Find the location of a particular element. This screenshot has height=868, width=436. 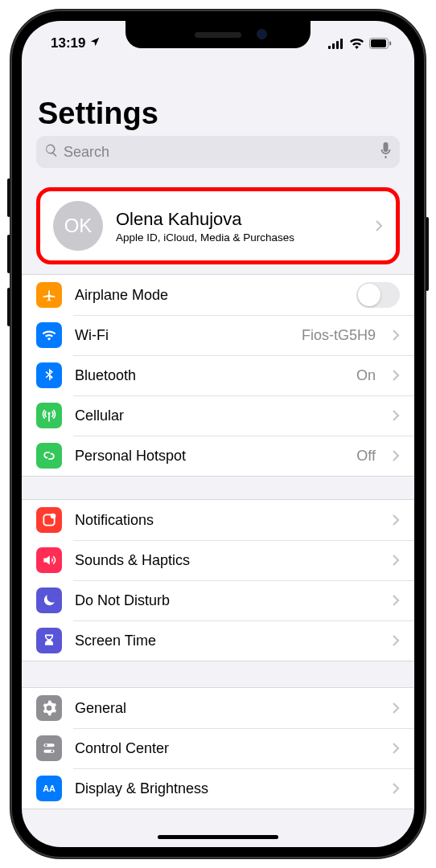

row-sounds-haptics: Sounds & Haptics is located at coordinates (218, 560).